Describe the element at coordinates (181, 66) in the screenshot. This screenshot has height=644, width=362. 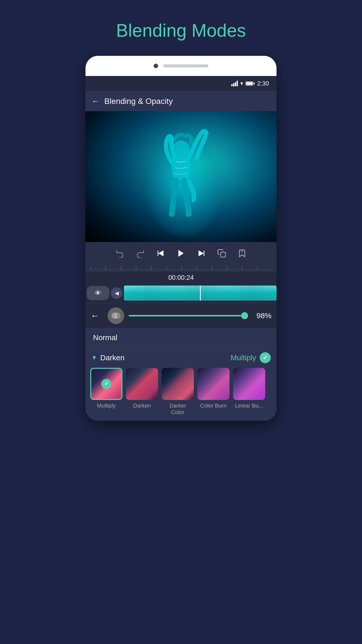
I see `phone-top-bar` at that location.